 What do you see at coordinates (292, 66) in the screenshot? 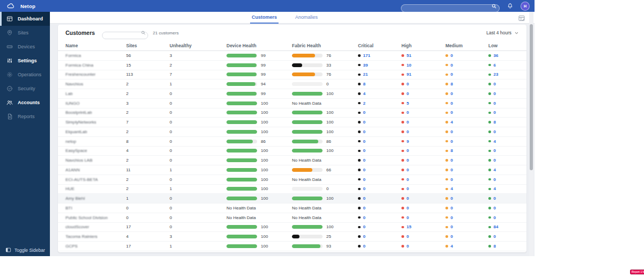
I see `table-row: Formica China1529933391006` at bounding box center [292, 66].